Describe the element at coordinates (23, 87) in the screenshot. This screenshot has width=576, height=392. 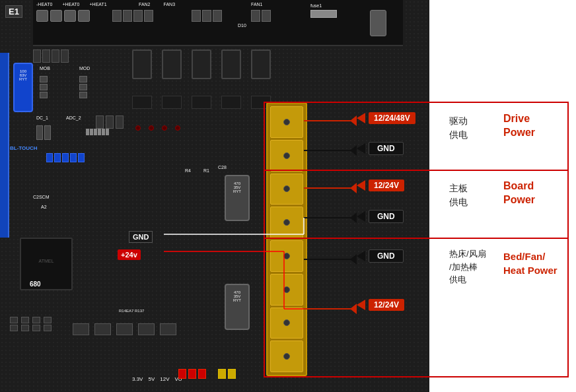
I see `blue-capacitor-large: 100 63V RYT` at that location.